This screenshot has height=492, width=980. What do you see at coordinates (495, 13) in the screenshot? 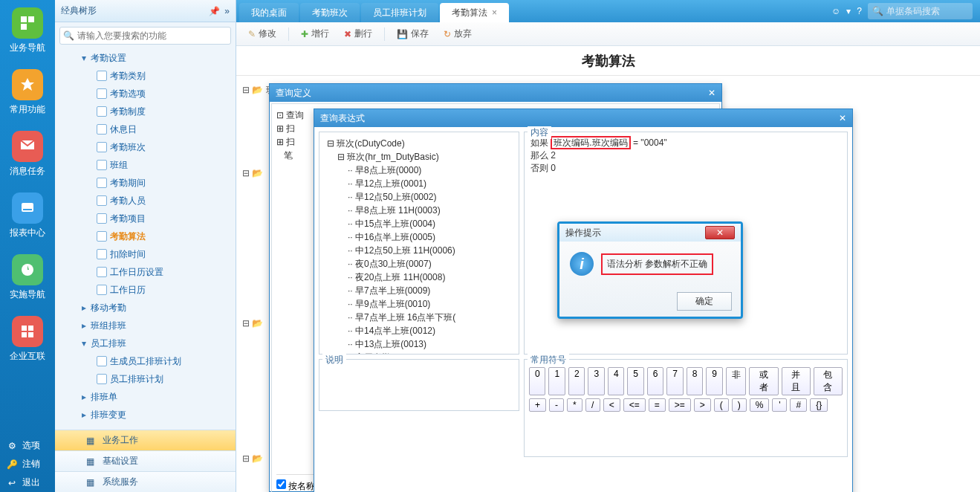
I see `close-icon: ×` at bounding box center [495, 13].